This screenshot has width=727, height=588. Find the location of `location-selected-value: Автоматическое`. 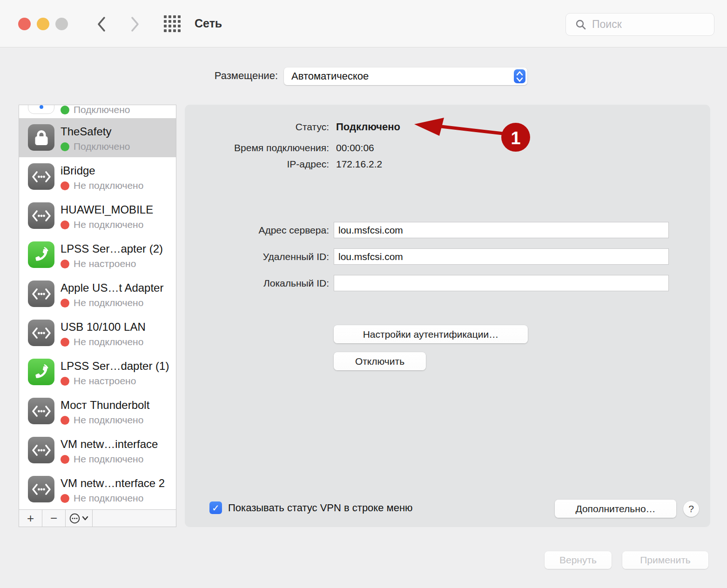

location-selected-value: Автоматическое is located at coordinates (330, 76).